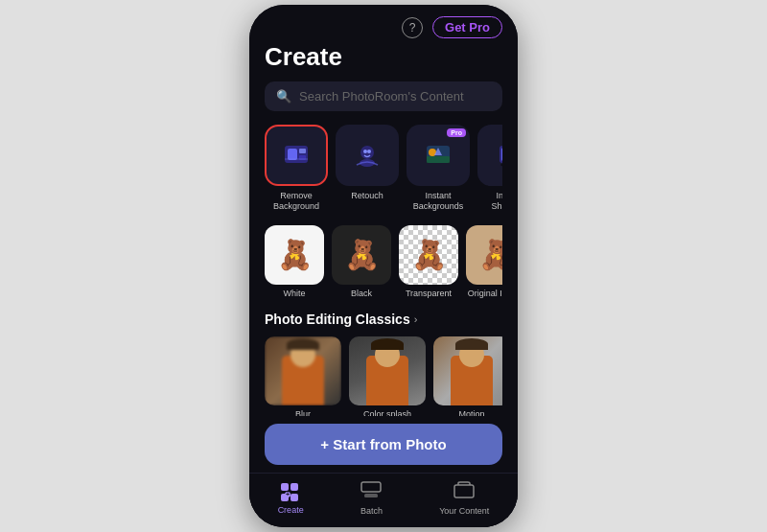 The width and height of the screenshot is (767, 532). Describe the element at coordinates (384, 445) in the screenshot. I see `cta-container: + Start from Photo` at that location.